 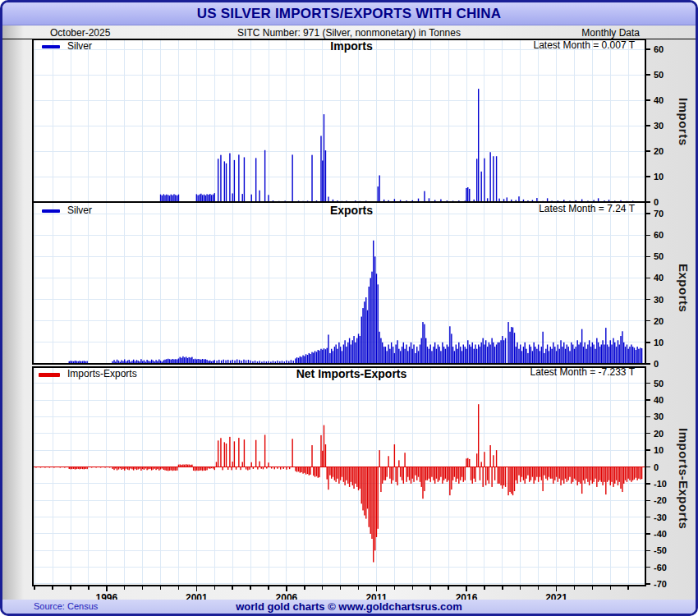 What do you see at coordinates (677, 287) in the screenshot?
I see `exports-axis-name: Exports` at bounding box center [677, 287].